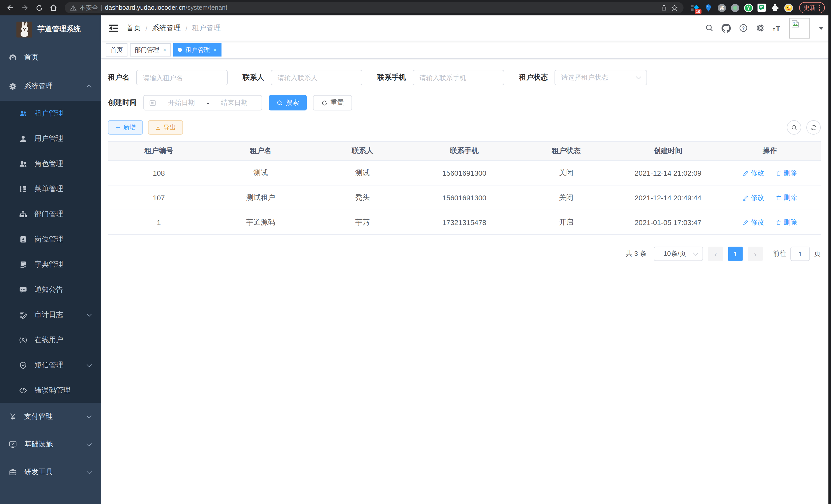  I want to click on sidebar-item-audit-log: 审计日志, so click(51, 315).